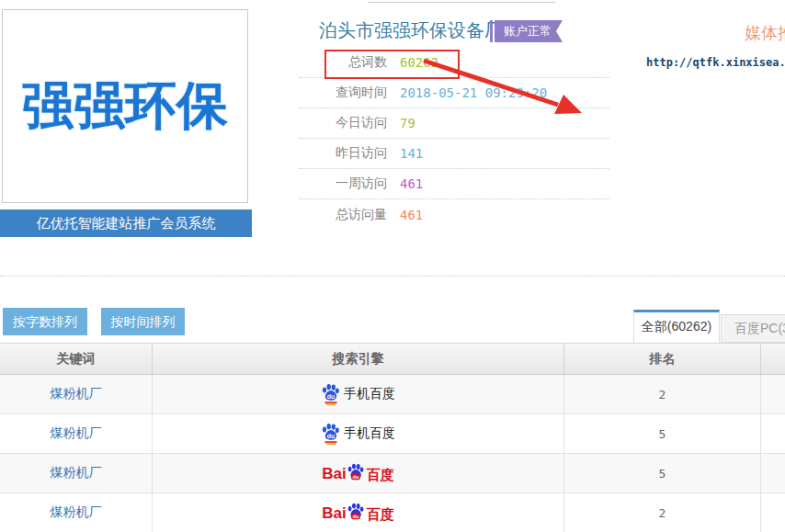 This screenshot has width=785, height=532. Describe the element at coordinates (45, 322) in the screenshot. I see `sort-by-words-button: 按字数排列` at that location.